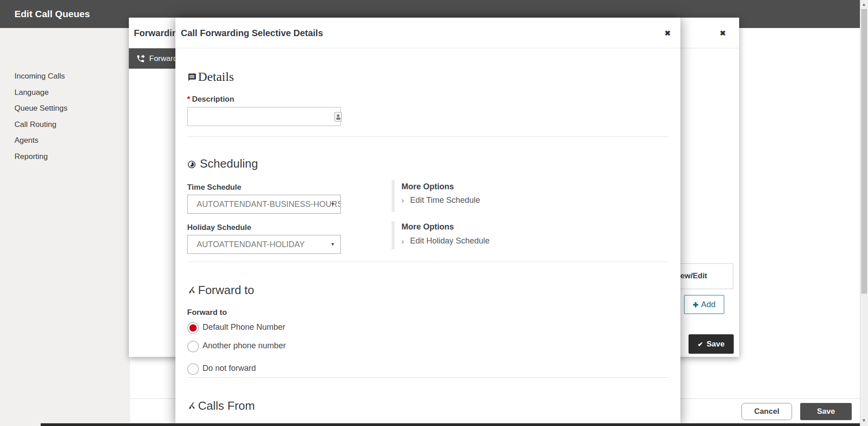  Describe the element at coordinates (152, 59) in the screenshot. I see `tab-forwarding: Forwarding` at that location.